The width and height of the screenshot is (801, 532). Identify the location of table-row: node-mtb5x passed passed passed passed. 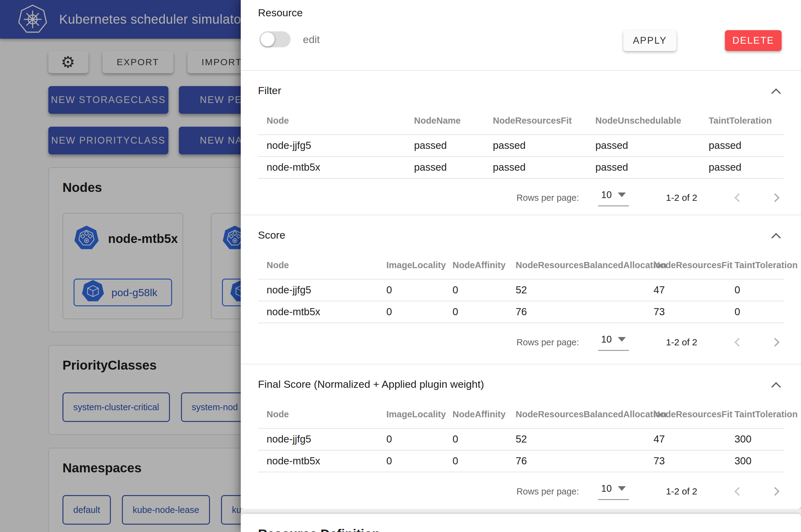
(521, 168).